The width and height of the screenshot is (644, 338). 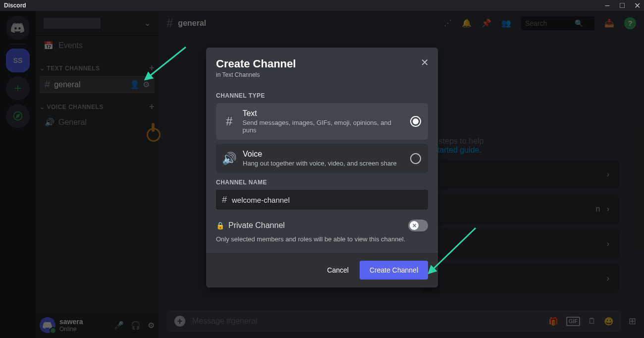 What do you see at coordinates (416, 159) in the screenshot?
I see `radio-unselected` at bounding box center [416, 159].